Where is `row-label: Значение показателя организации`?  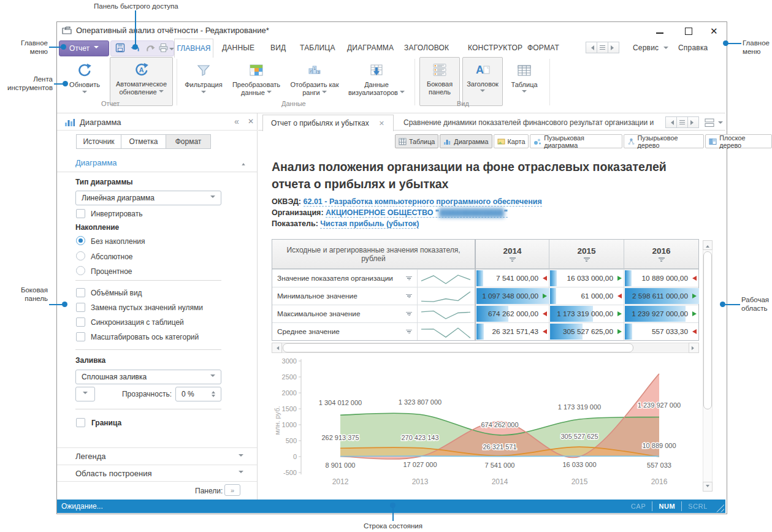 row-label: Значение показателя организации is located at coordinates (345, 278).